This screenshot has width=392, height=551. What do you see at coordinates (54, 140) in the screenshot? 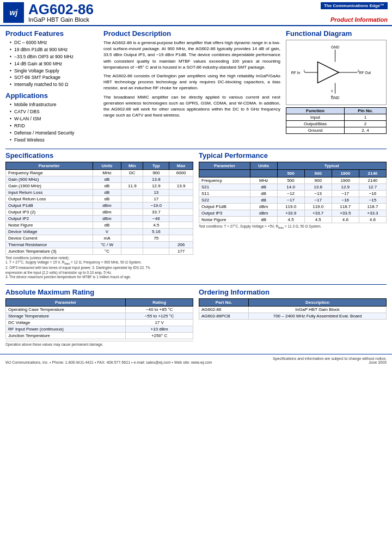
I see `list-item: Fixed Wireless` at bounding box center [54, 140].